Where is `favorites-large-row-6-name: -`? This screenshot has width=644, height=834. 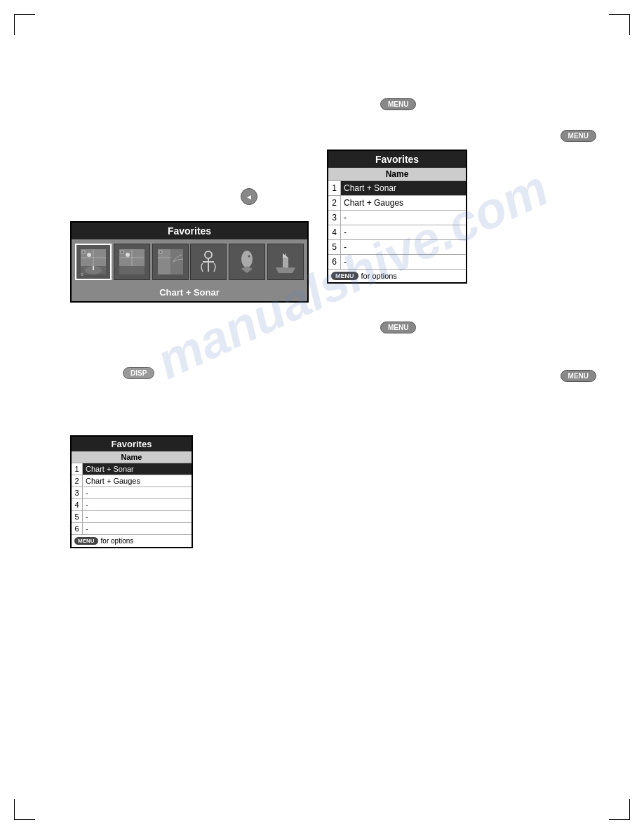
favorites-large-row-6-name: - is located at coordinates (403, 262).